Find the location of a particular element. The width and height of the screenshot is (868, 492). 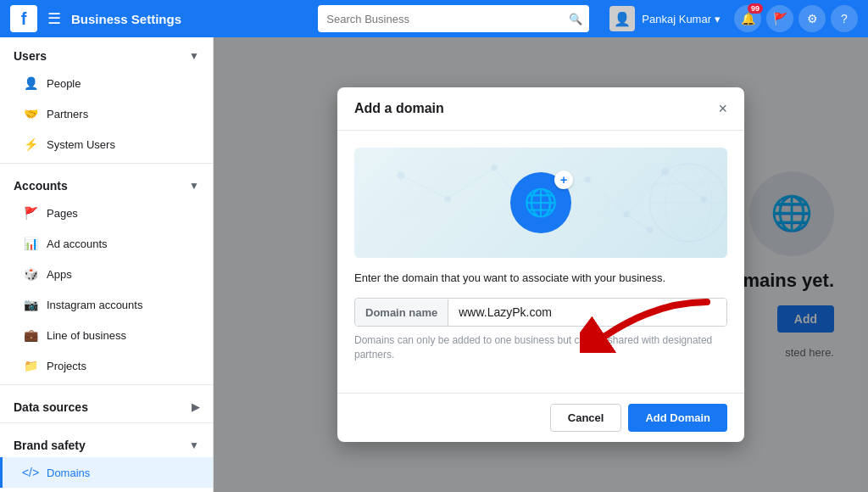

brand-safety-chevron-icon: ▼ is located at coordinates (194, 445).